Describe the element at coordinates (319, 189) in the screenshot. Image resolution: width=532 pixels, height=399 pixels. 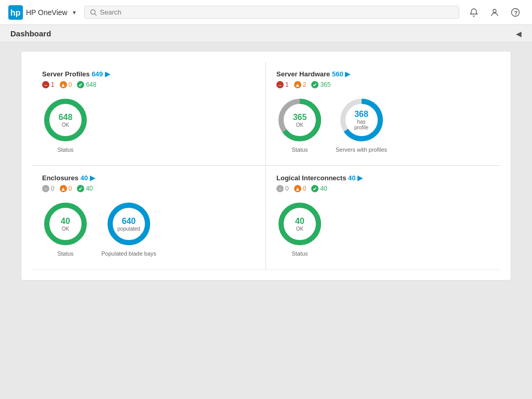
I see `badge-ok-logical-interconnects: ✔40` at that location.